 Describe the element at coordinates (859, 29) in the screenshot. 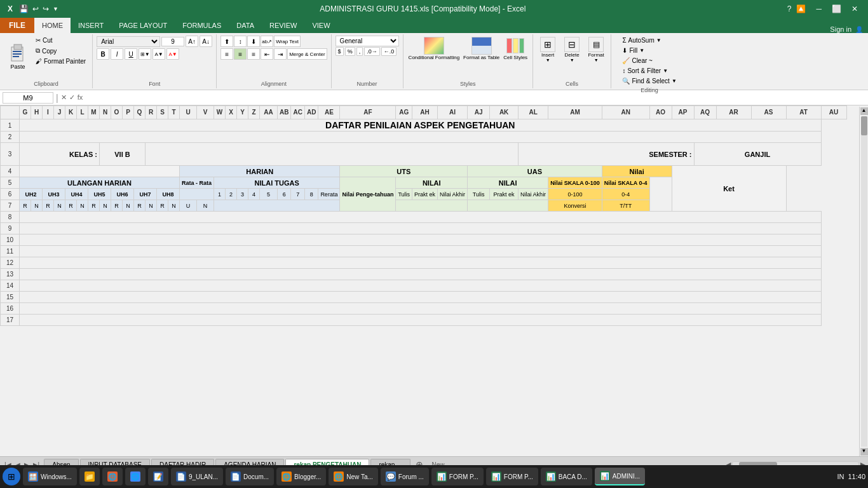

I see `account-icon: 👤` at that location.